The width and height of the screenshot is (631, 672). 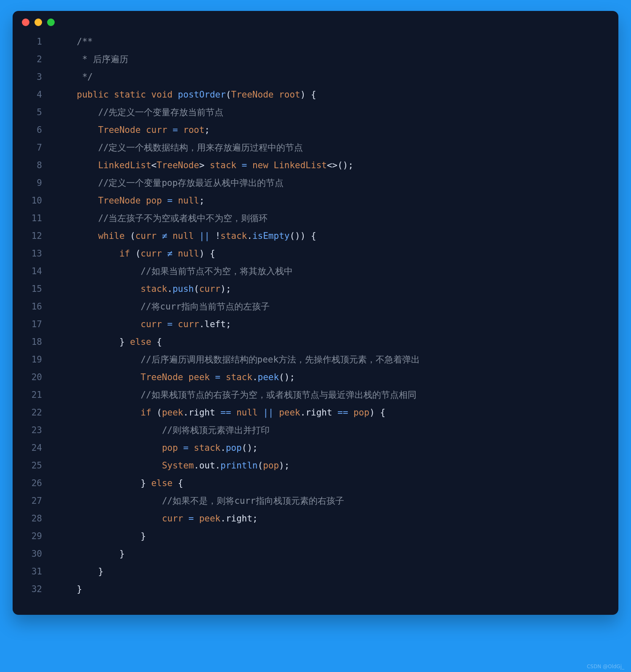 I want to click on line-content: //则将栈顶元素弹出并打印, so click(x=162, y=430).